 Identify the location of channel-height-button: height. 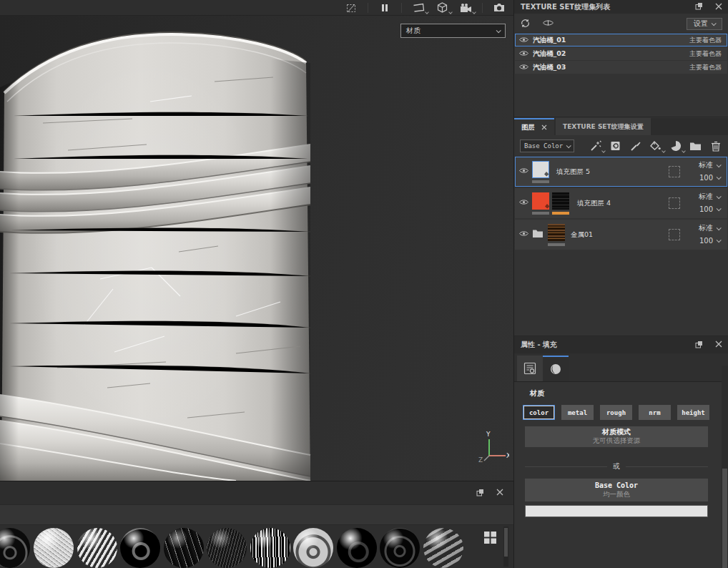
(694, 412).